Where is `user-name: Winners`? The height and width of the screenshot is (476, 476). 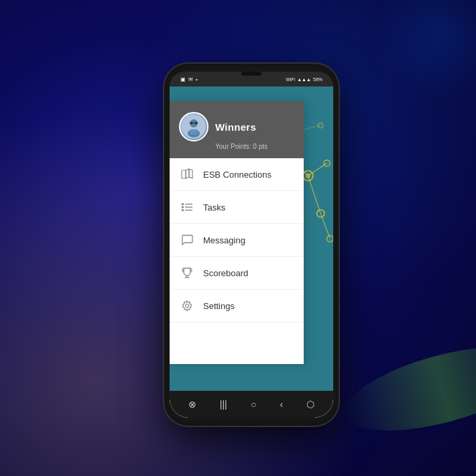 user-name: Winners is located at coordinates (236, 127).